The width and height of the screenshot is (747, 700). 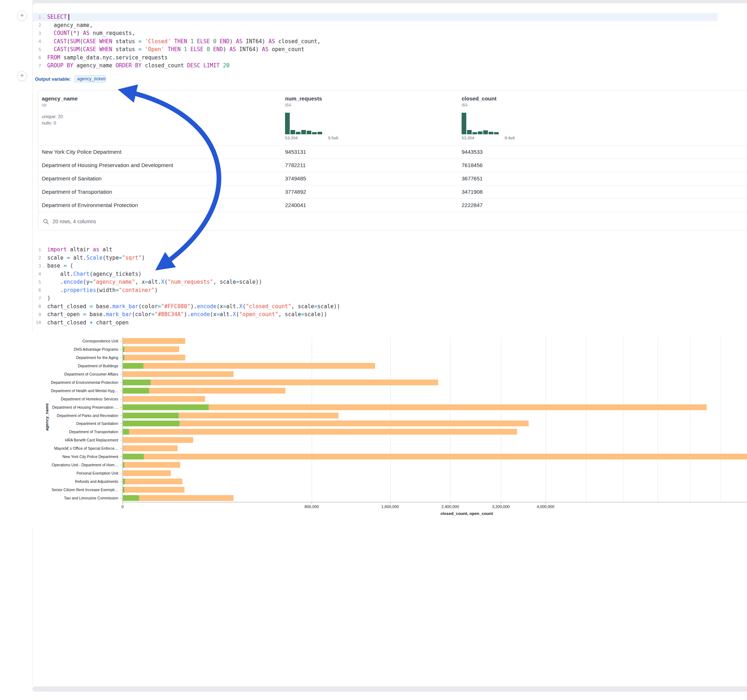 What do you see at coordinates (96, 314) in the screenshot?
I see `code-token: base.` at bounding box center [96, 314].